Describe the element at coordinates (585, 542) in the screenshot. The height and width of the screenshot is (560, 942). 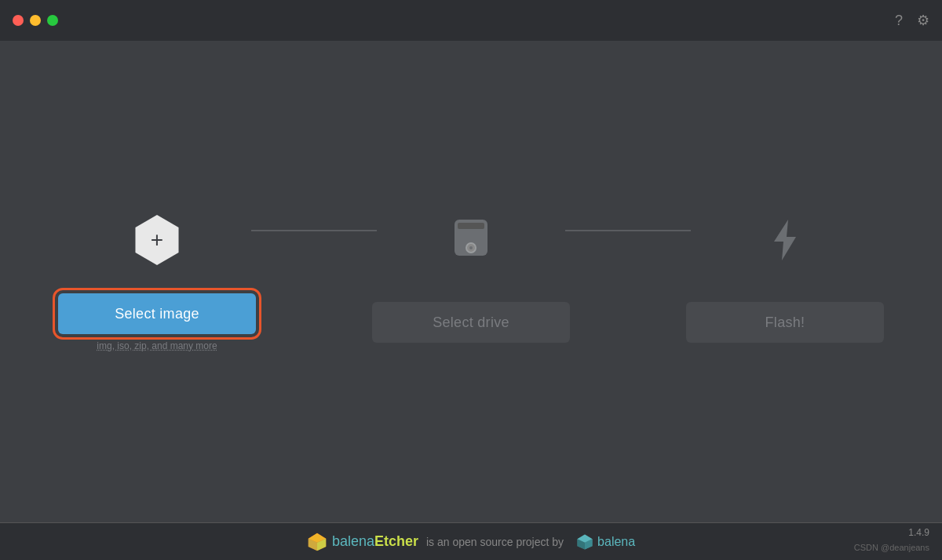
I see `balena-cube-icon` at that location.